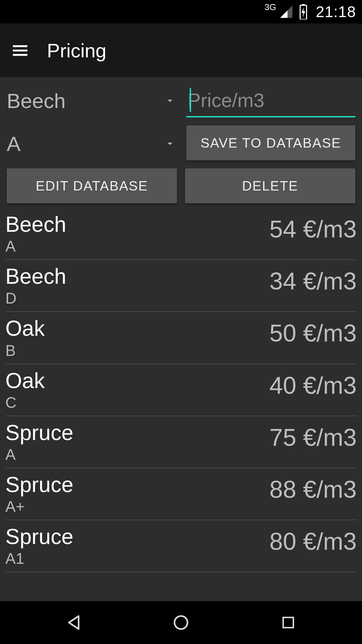 Image resolution: width=362 pixels, height=644 pixels. I want to click on edit-database-button: Edit database, so click(92, 186).